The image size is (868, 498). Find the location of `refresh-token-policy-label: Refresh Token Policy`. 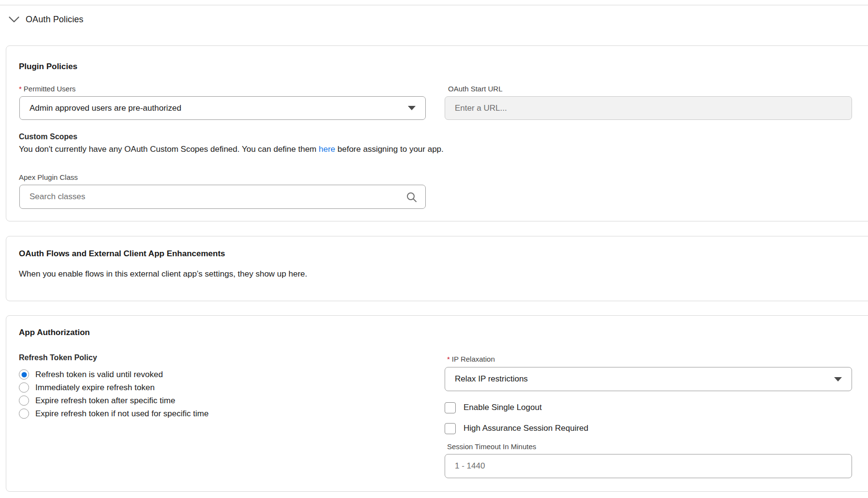

refresh-token-policy-label: Refresh Token Policy is located at coordinates (58, 358).